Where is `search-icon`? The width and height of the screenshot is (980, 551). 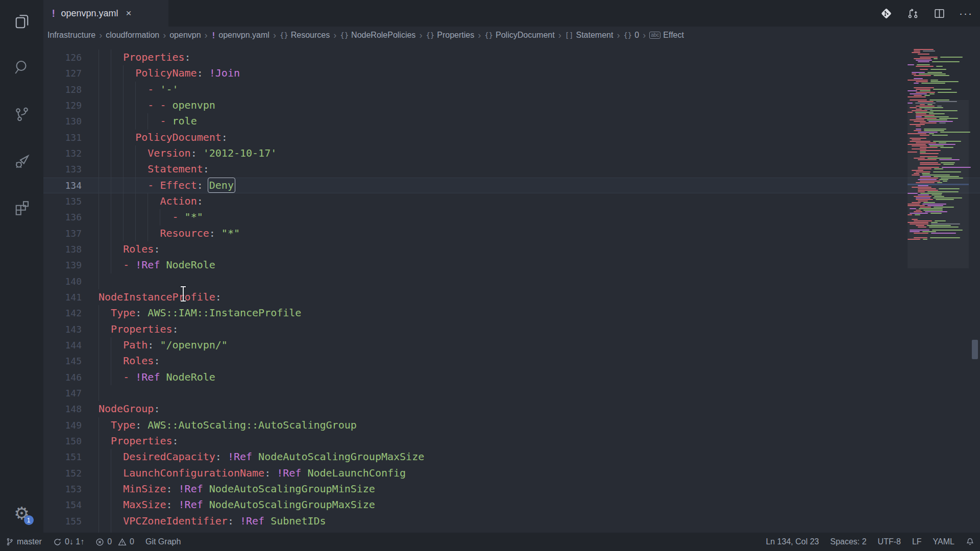 search-icon is located at coordinates (22, 67).